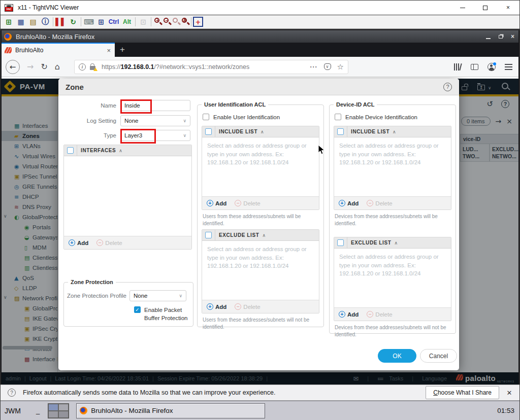 The height and width of the screenshot is (420, 520). Describe the element at coordinates (70, 150) in the screenshot. I see `interfaces-select-all-checkbox` at that location.